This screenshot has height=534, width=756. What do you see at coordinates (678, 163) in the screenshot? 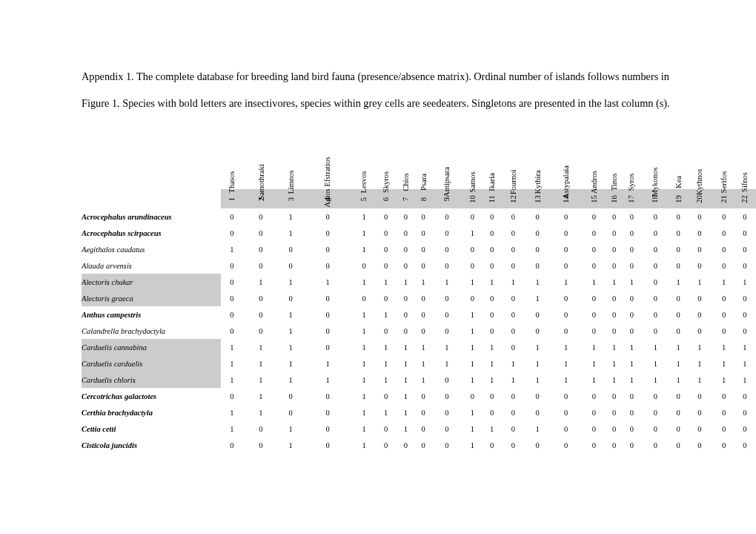
I see `island-header: Kea` at bounding box center [678, 163].